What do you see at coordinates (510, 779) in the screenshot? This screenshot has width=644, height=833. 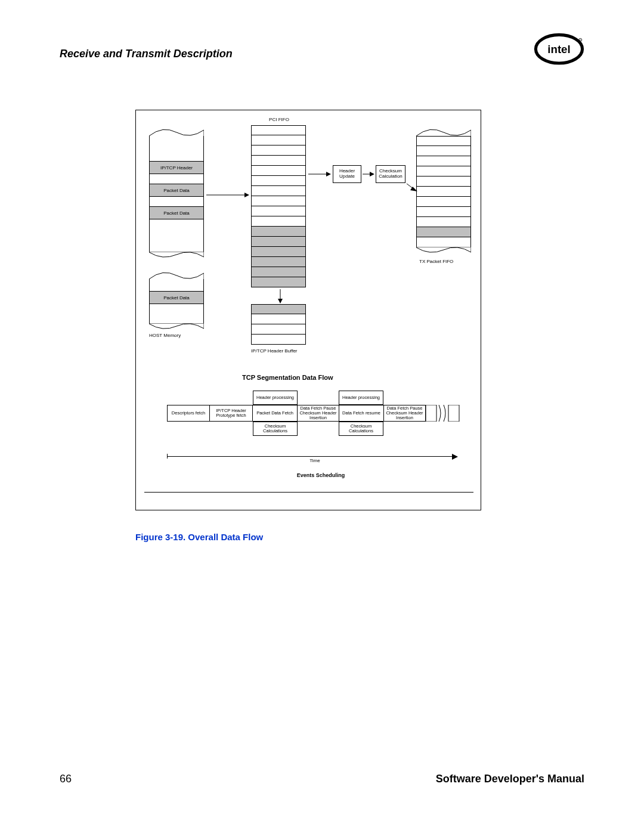 I see `footer-title: Software Developer's Manual` at bounding box center [510, 779].